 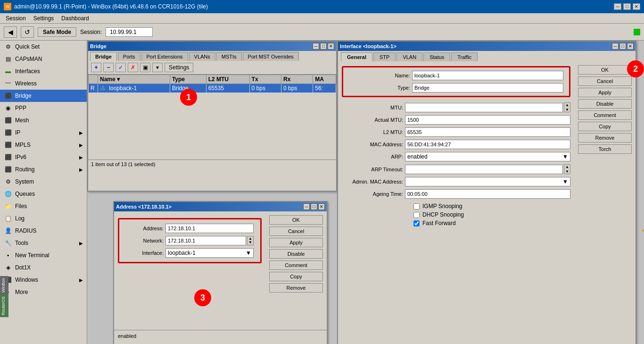 I want to click on sidebar-item-mesh: ⬛ Mesh, so click(x=43, y=120).